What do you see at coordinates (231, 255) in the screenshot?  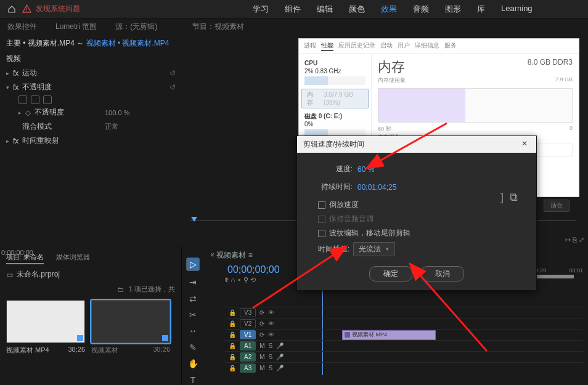 I see `sequence-tab: 视频素材` at bounding box center [231, 255].